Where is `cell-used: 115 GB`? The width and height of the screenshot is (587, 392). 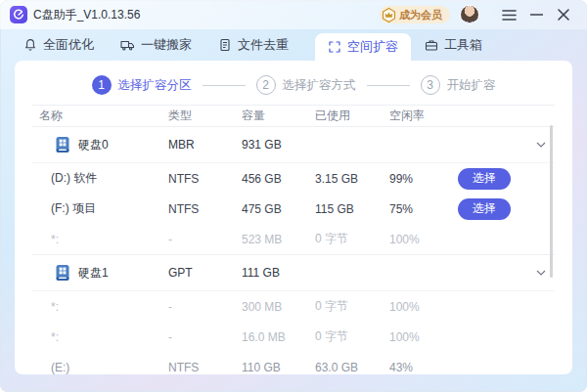
cell-used: 115 GB is located at coordinates (345, 209).